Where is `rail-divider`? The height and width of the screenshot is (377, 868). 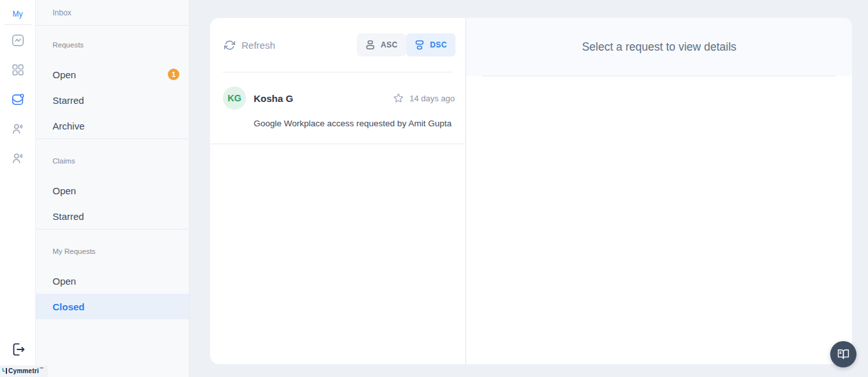
rail-divider is located at coordinates (18, 24).